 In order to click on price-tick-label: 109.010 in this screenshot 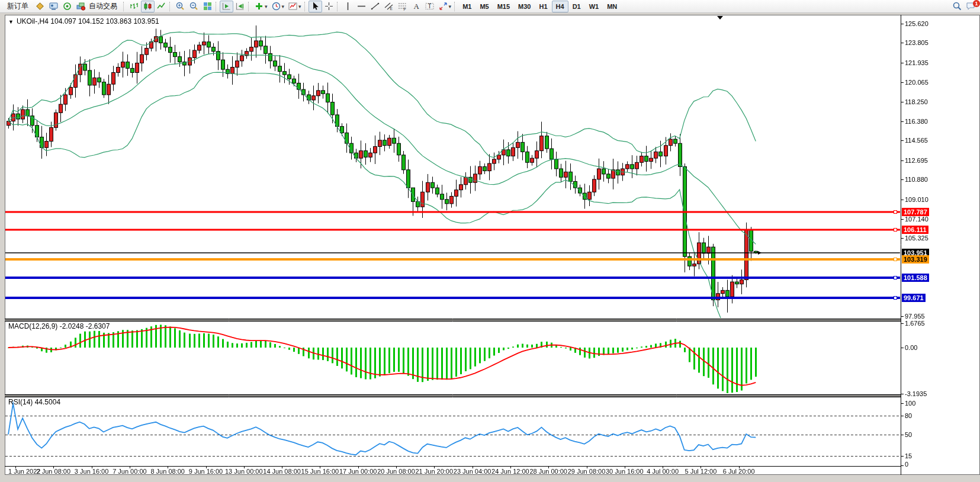, I will do `click(917, 200)`.